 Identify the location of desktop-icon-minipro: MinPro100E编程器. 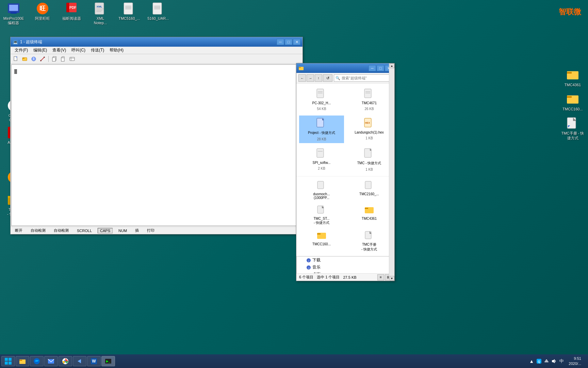
(14, 14).